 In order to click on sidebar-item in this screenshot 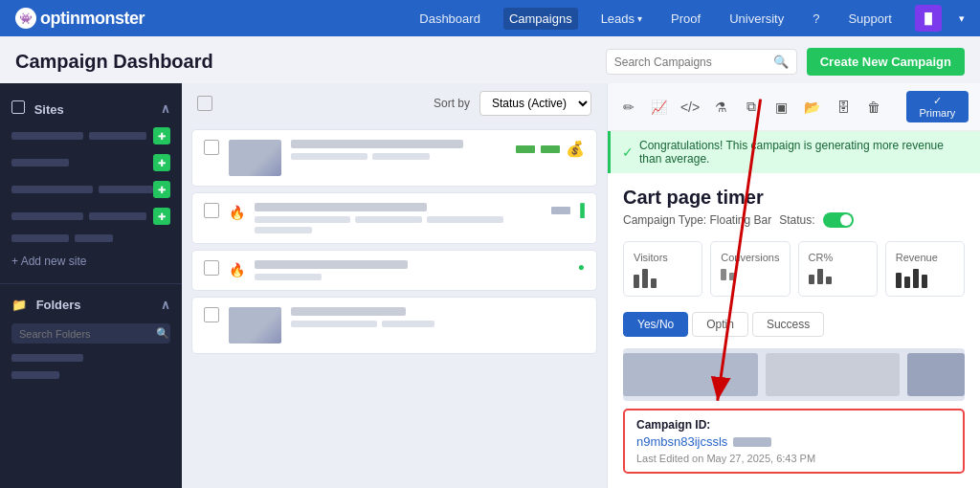, I will do `click(91, 238)`.